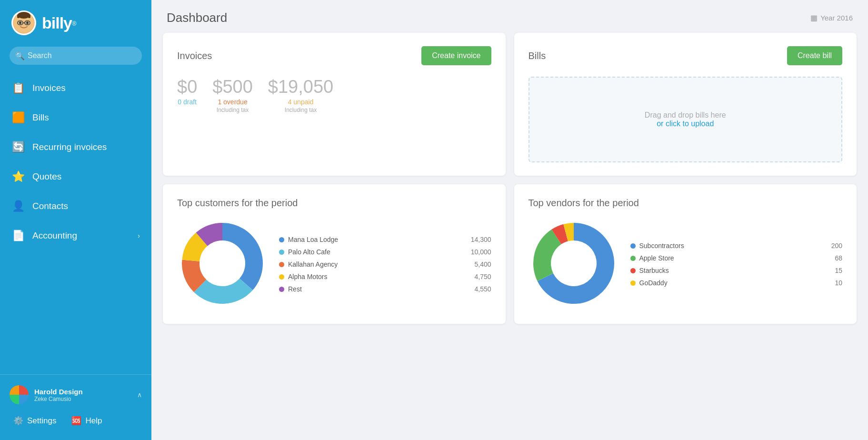  Describe the element at coordinates (76, 177) in the screenshot. I see `sidebar-item-quotes: ⭐ Quotes` at that location.